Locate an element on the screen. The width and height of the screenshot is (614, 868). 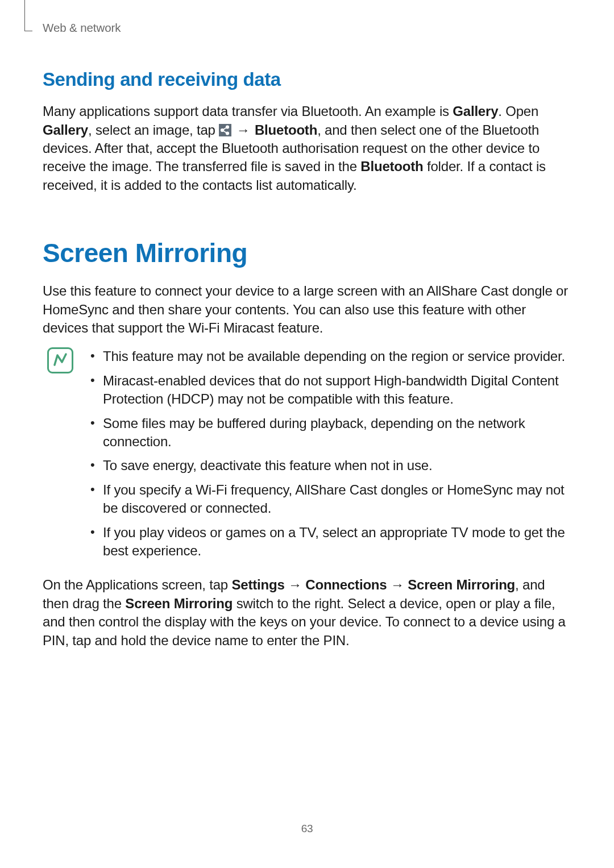
note-item: Some files may be buffered during playba… is located at coordinates (330, 433).